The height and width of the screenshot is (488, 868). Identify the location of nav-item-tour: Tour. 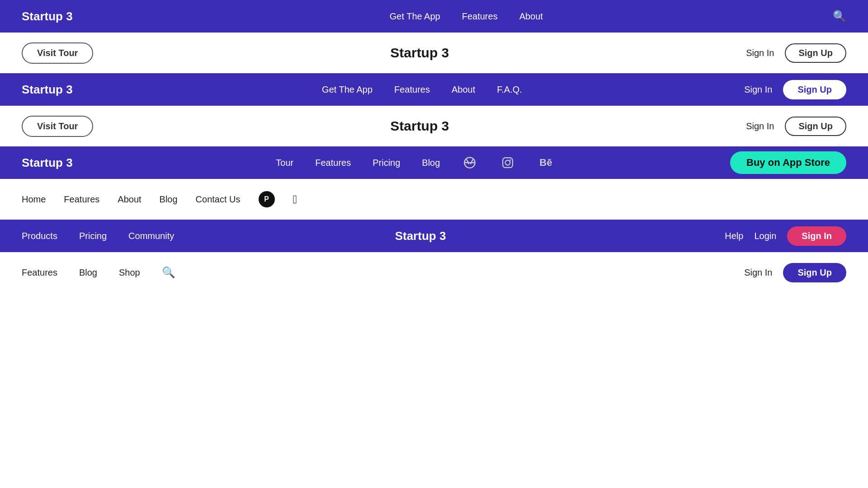
(285, 163).